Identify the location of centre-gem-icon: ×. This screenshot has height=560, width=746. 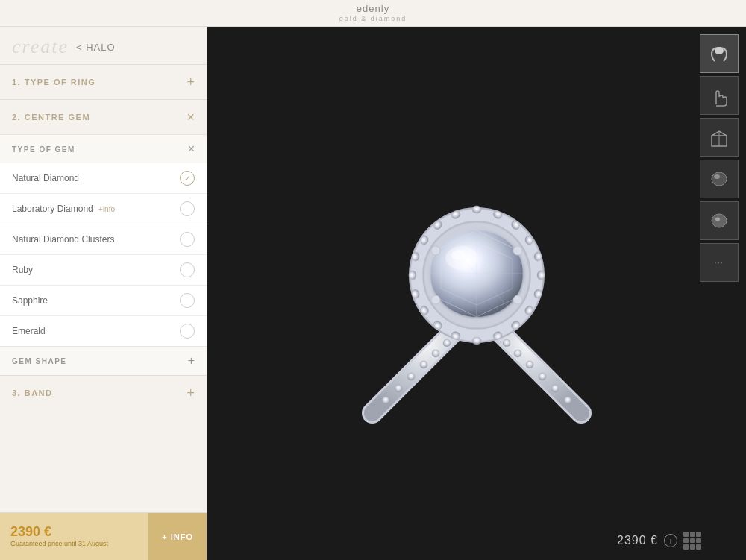
(191, 117).